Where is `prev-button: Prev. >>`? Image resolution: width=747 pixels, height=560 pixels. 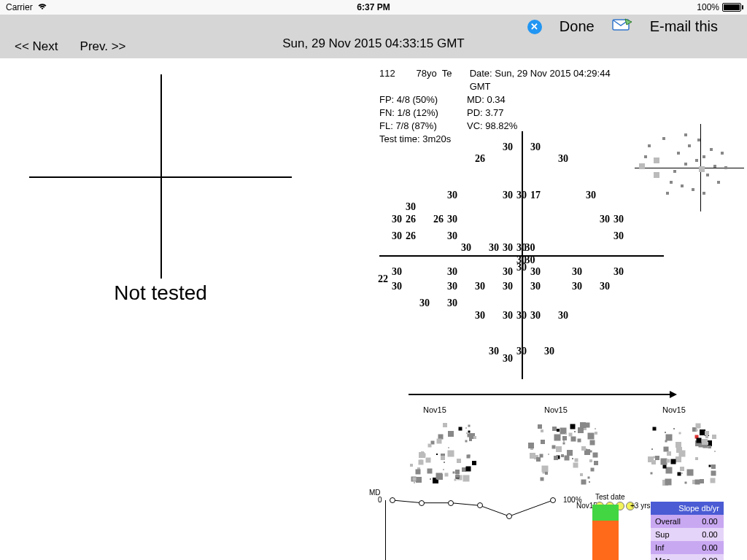
prev-button: Prev. >> is located at coordinates (104, 47).